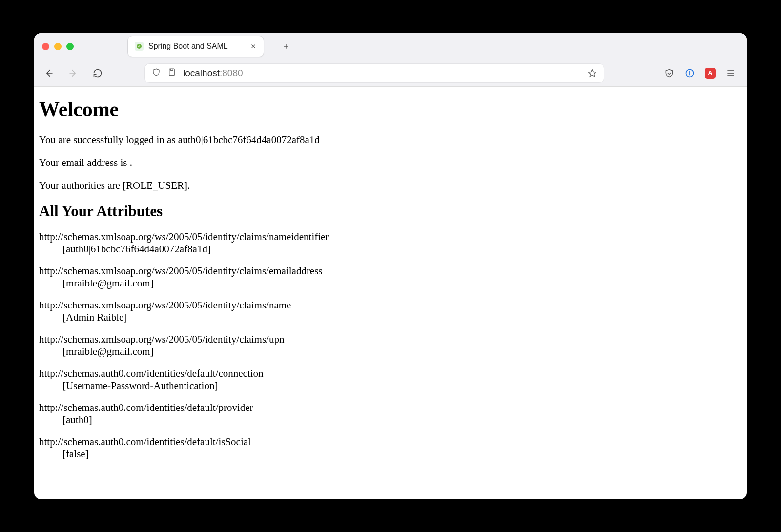 The height and width of the screenshot is (532, 781). I want to click on url-port: :8080, so click(231, 73).